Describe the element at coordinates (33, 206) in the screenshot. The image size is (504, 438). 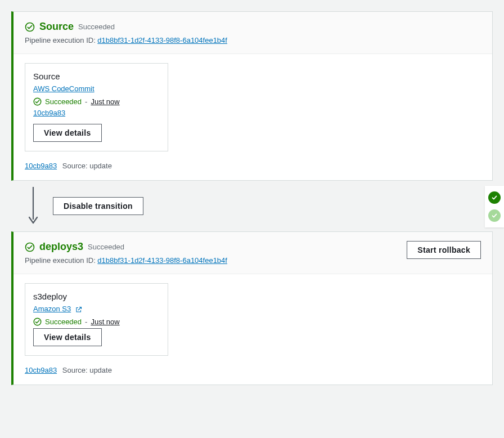
I see `arrow-down-icon` at that location.